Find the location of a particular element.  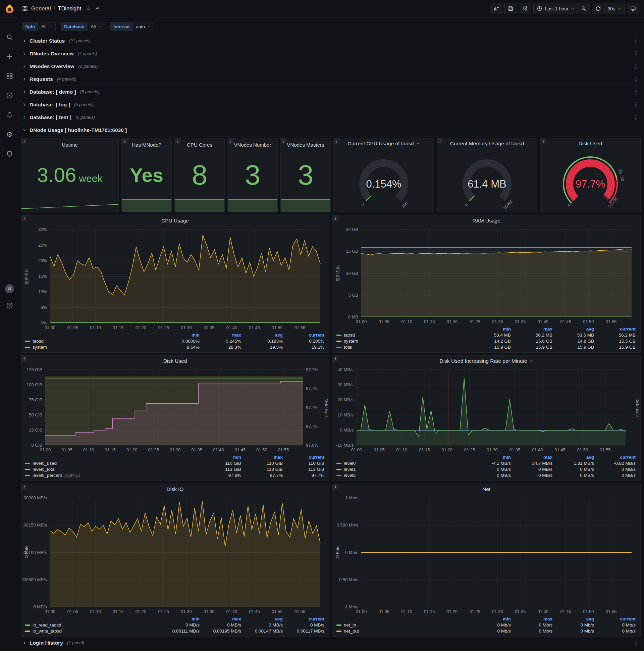

panel-title-disk_used: Disk Used is located at coordinates (175, 361).